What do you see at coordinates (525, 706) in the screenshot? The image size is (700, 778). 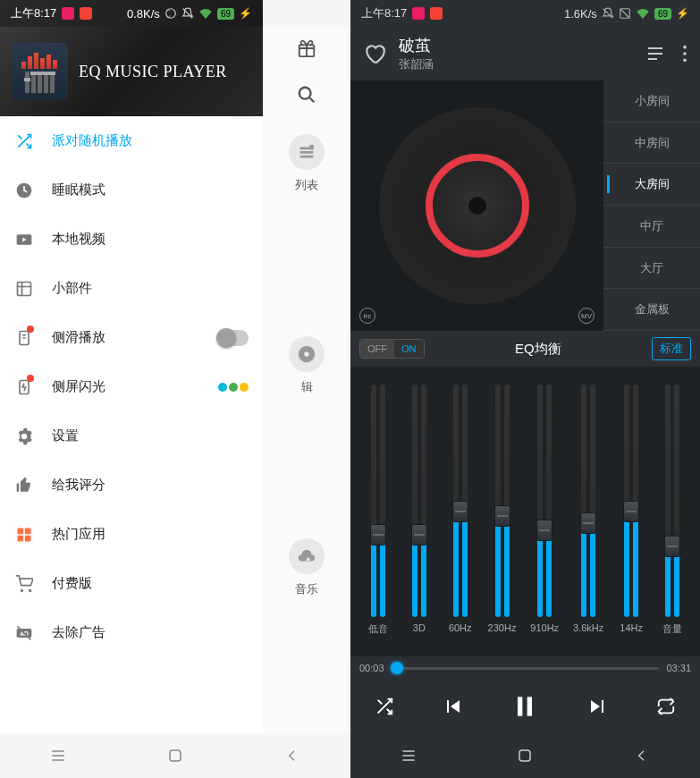 I see `pause-button` at bounding box center [525, 706].